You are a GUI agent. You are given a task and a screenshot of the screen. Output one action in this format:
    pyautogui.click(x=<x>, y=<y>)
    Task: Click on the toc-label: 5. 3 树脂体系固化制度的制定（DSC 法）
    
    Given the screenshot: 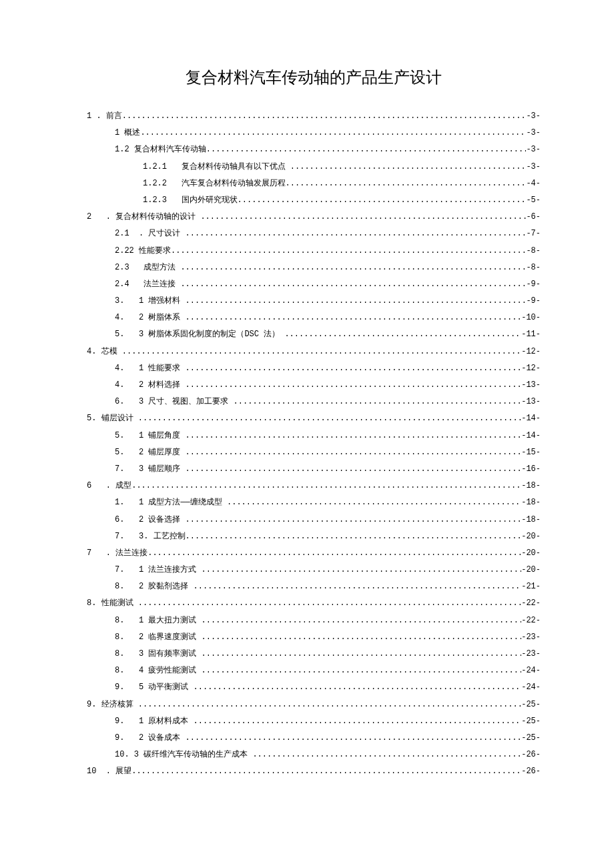 What is the action you would take?
    pyautogui.click(x=200, y=335)
    